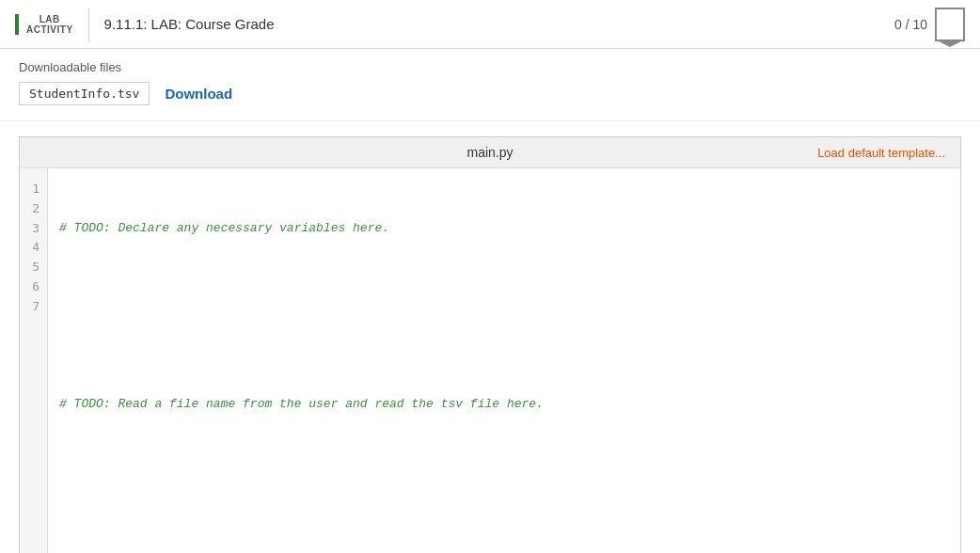 The width and height of the screenshot is (980, 553). Describe the element at coordinates (50, 30) in the screenshot. I see `activity-text: ACTIVITY` at that location.